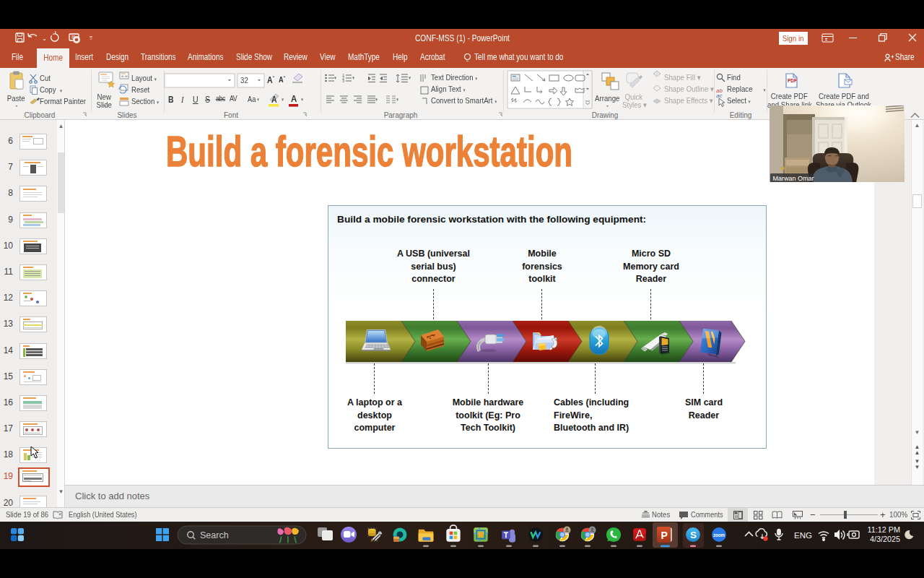  I want to click on svg-text: 11:12 PM, so click(884, 530).